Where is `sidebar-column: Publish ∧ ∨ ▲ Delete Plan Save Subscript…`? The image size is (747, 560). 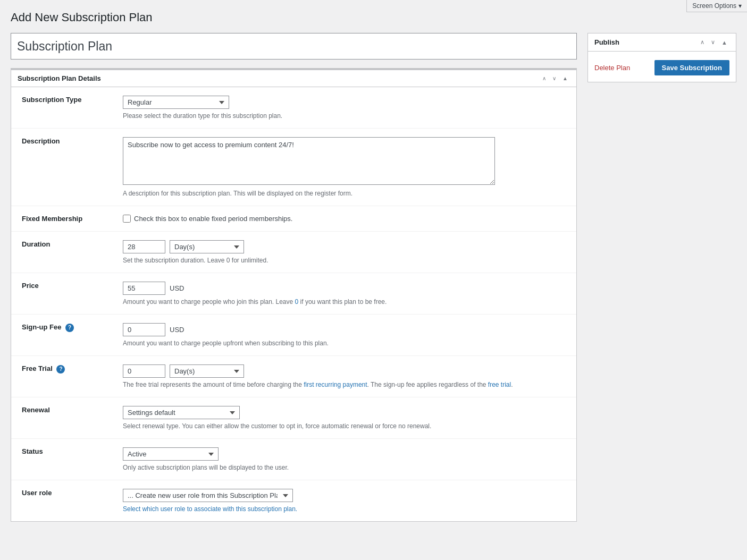 sidebar-column: Publish ∧ ∨ ▲ Delete Plan Save Subscript… is located at coordinates (662, 57).